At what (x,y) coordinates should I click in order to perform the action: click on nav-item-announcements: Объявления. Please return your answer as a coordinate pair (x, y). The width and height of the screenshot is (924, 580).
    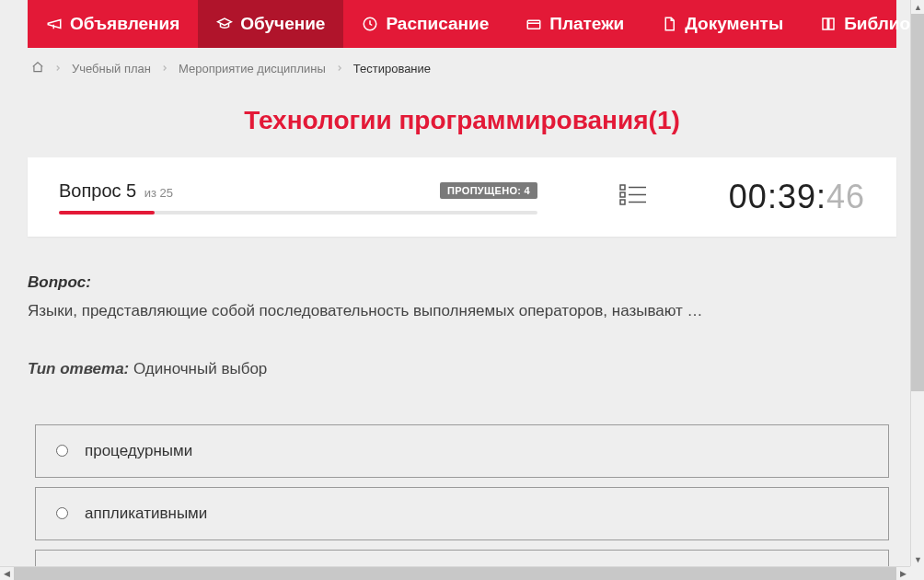
    Looking at the image, I should click on (112, 24).